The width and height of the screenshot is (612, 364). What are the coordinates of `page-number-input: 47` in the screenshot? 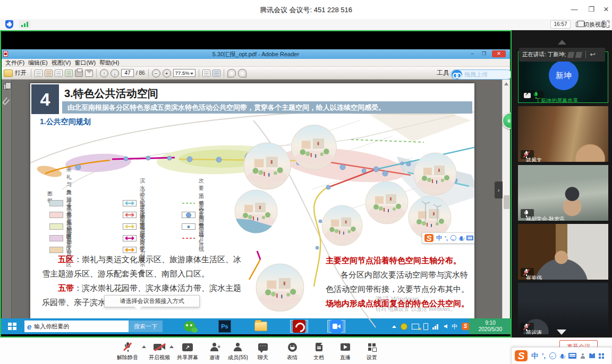 It's located at (128, 73).